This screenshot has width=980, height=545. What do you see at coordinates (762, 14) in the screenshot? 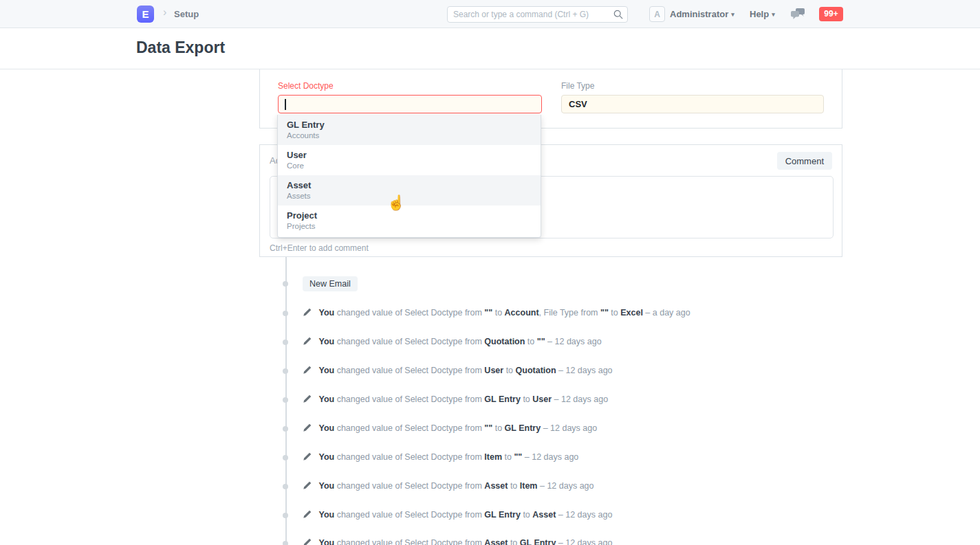
I see `help-menu: Help▾` at bounding box center [762, 14].